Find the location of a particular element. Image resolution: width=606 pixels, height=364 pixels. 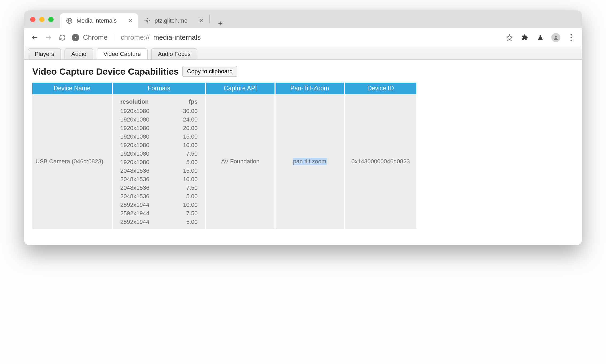

formats-resolution-header: resolution is located at coordinates (141, 102).